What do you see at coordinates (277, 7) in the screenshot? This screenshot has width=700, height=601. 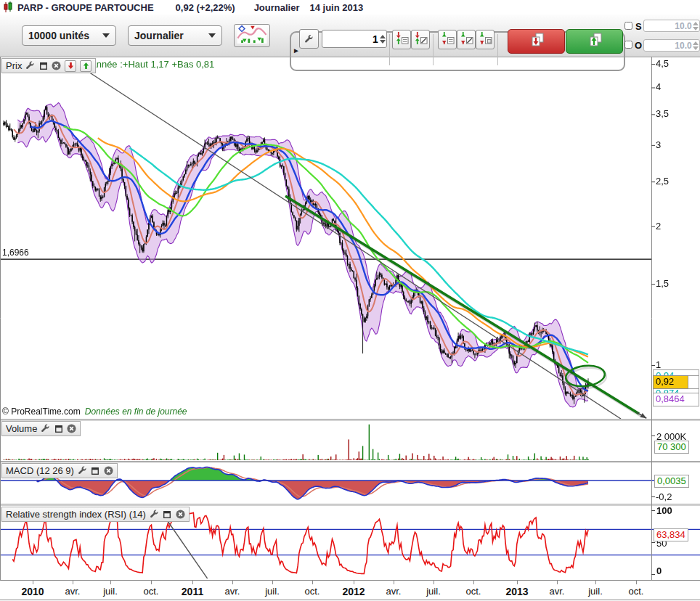 I see `timeframe-label: Journalier` at bounding box center [277, 7].